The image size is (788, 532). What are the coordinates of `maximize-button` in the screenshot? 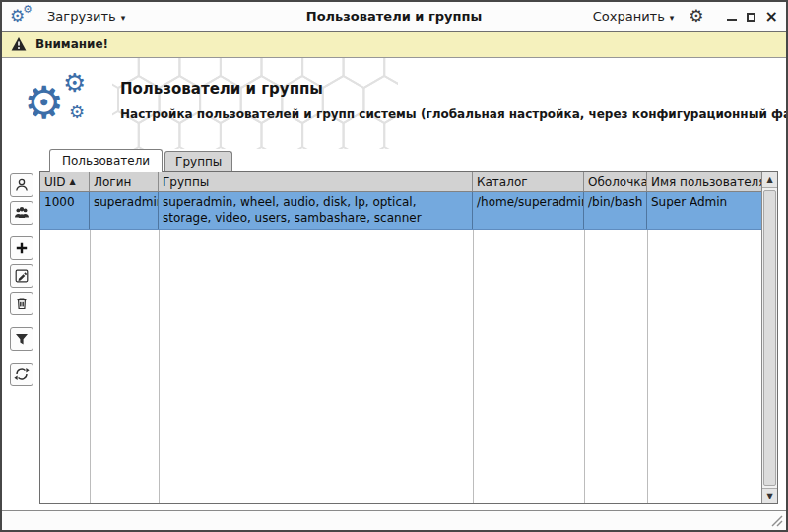 It's located at (751, 18).